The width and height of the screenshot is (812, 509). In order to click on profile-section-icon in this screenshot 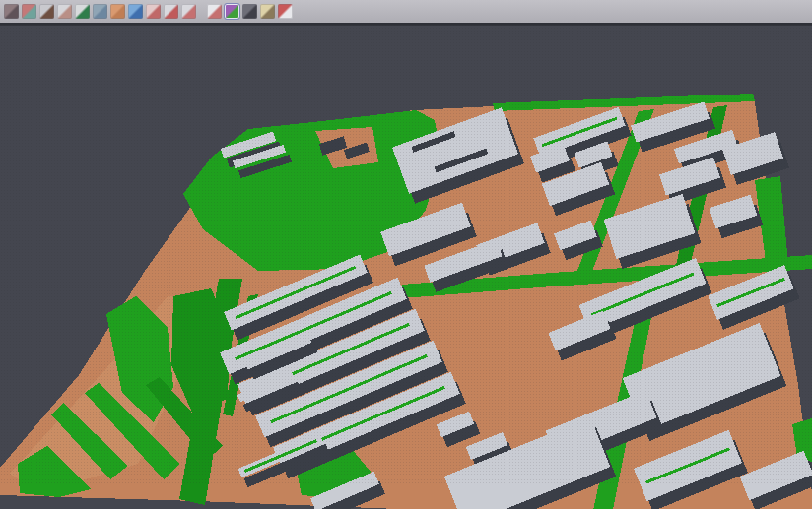, I will do `click(101, 12)`.